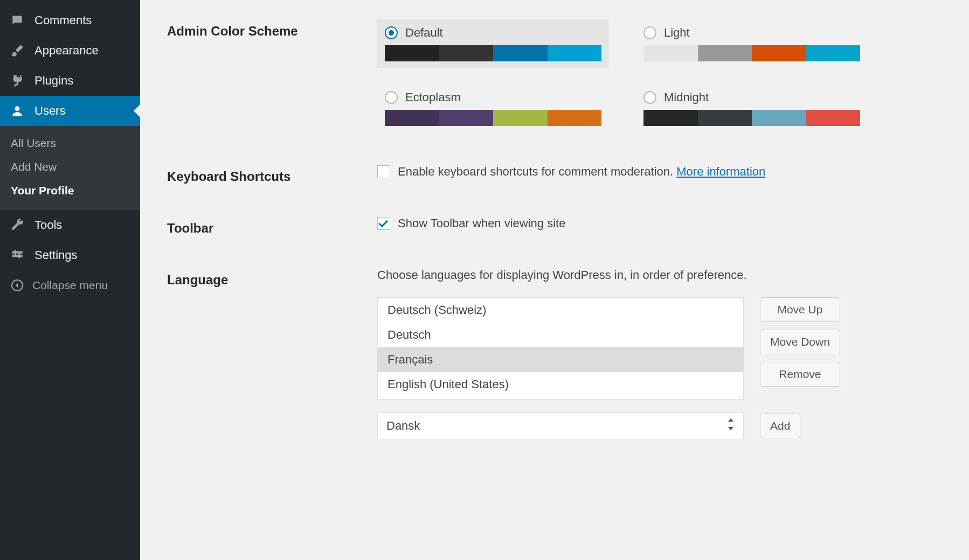 This screenshot has height=560, width=969. What do you see at coordinates (493, 108) in the screenshot?
I see `color-scheme-ectoplasm: Ectoplasm` at bounding box center [493, 108].